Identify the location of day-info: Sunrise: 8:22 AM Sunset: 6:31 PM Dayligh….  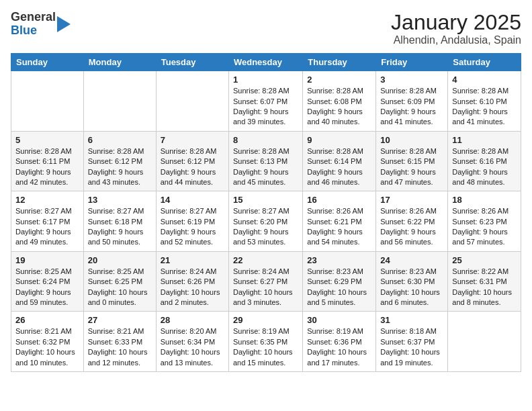
(484, 287).